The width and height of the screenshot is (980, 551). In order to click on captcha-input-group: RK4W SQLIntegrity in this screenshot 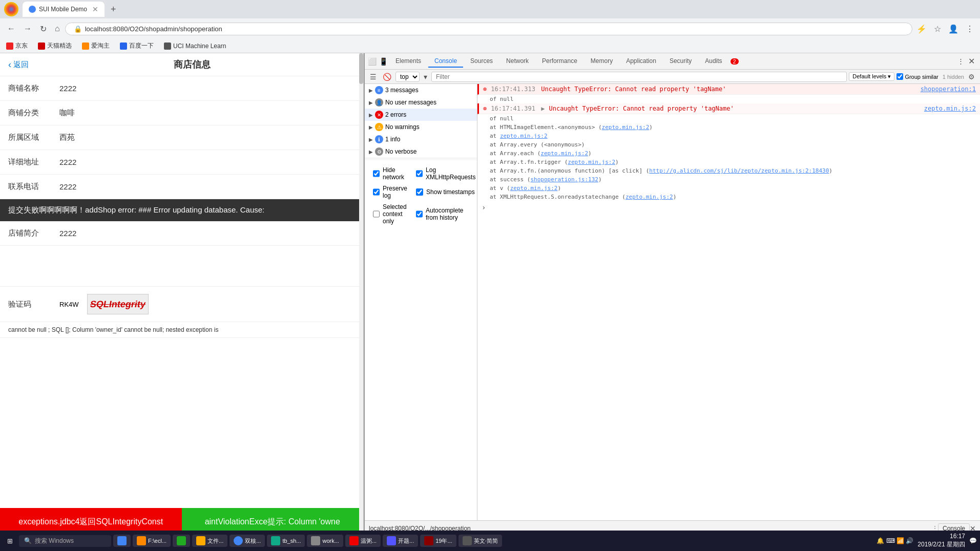, I will do `click(104, 304)`.